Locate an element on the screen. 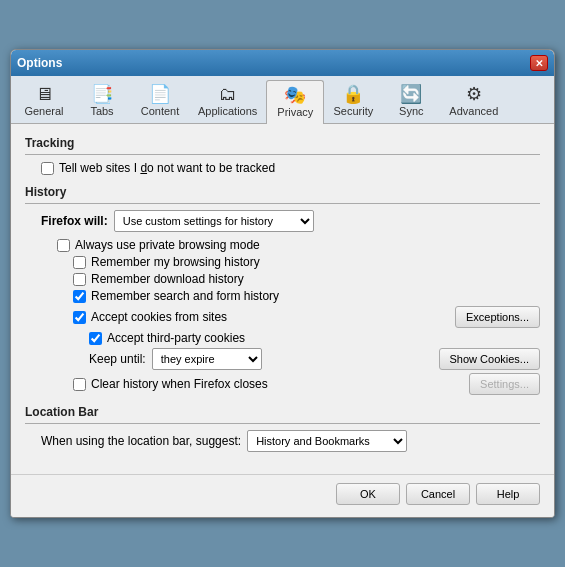 This screenshot has width=565, height=567. tab-general: 🖥 General is located at coordinates (44, 102).